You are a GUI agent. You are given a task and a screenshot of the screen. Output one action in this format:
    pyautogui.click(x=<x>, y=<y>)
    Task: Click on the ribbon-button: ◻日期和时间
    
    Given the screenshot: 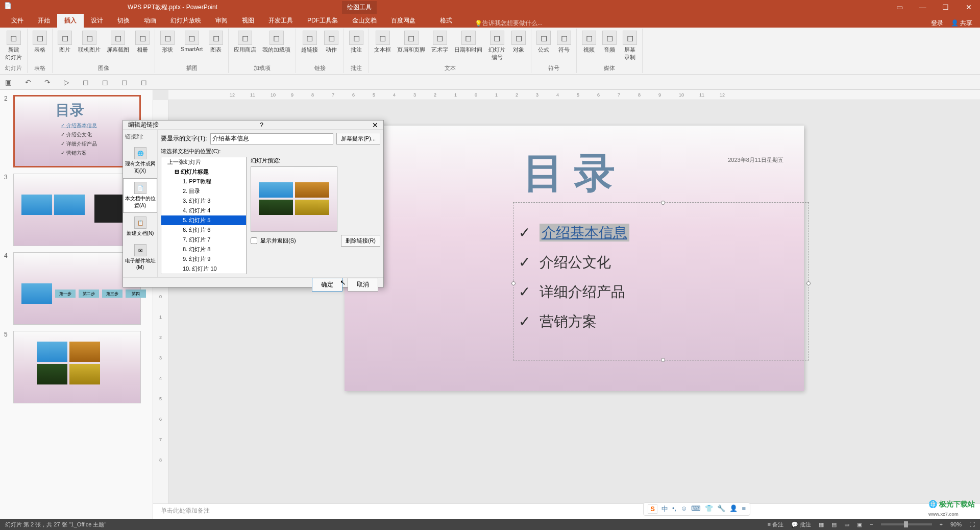 What is the action you would take?
    pyautogui.click(x=469, y=46)
    